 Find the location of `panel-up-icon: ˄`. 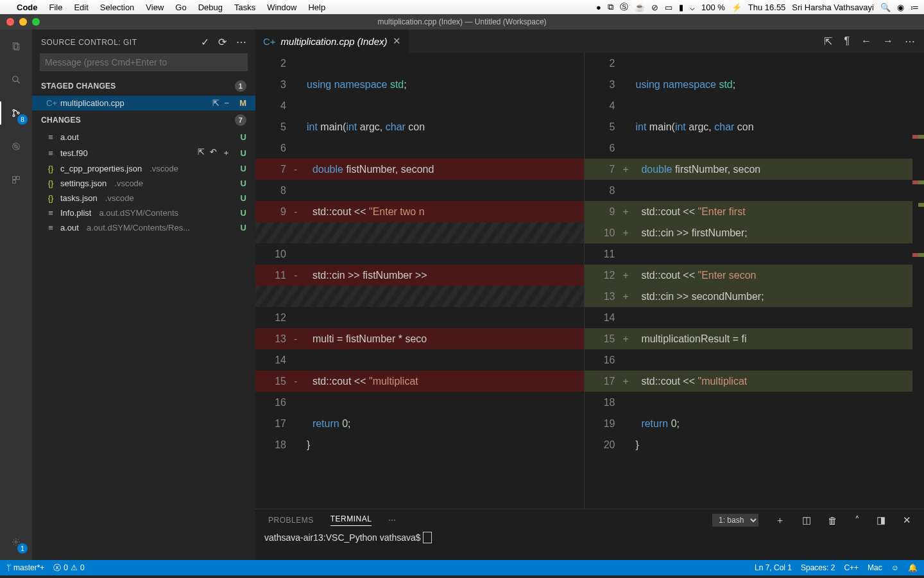

panel-up-icon: ˄ is located at coordinates (857, 520).